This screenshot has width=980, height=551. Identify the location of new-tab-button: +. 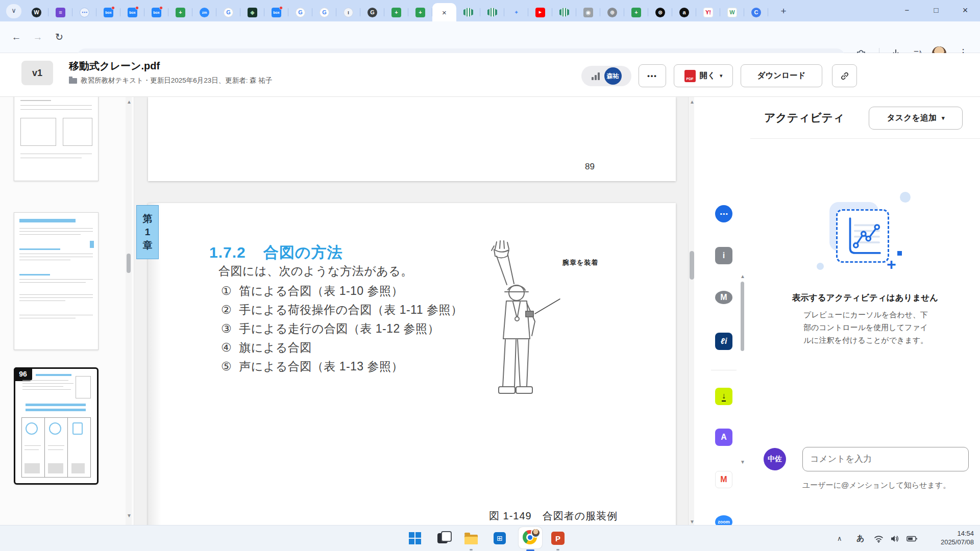
(783, 11).